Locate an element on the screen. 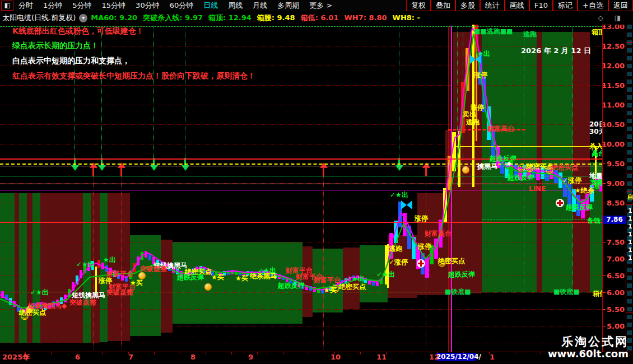 This screenshot has height=364, width=633. chevron-down-icon: ▾ is located at coordinates (83, 18).